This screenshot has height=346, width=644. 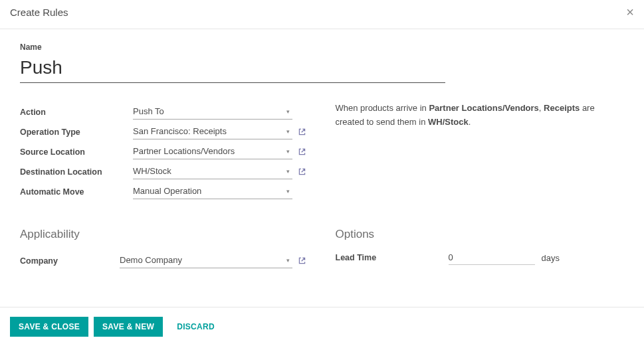 What do you see at coordinates (630, 12) in the screenshot?
I see `close-icon: ×` at bounding box center [630, 12].